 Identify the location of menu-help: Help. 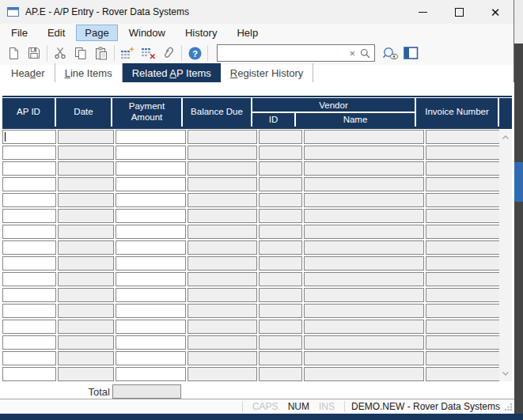
(247, 33).